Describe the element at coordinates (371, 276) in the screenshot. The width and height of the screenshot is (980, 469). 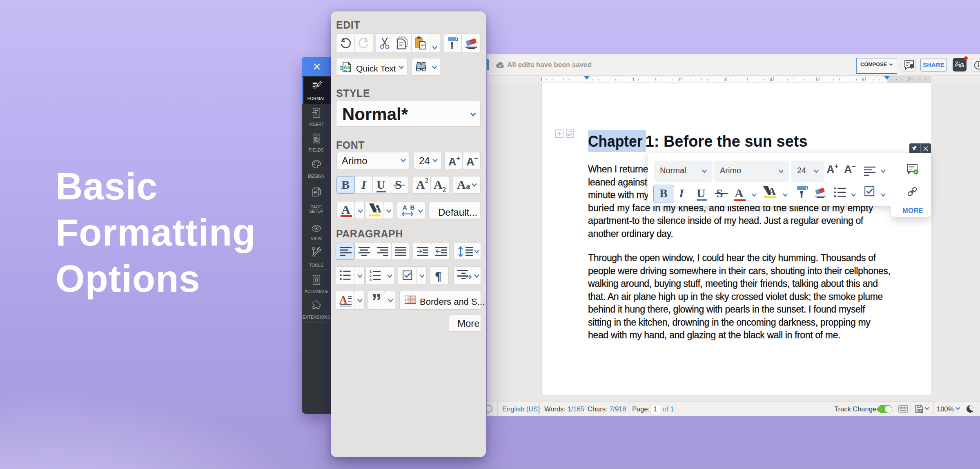
I see `svg-text: 2` at that location.